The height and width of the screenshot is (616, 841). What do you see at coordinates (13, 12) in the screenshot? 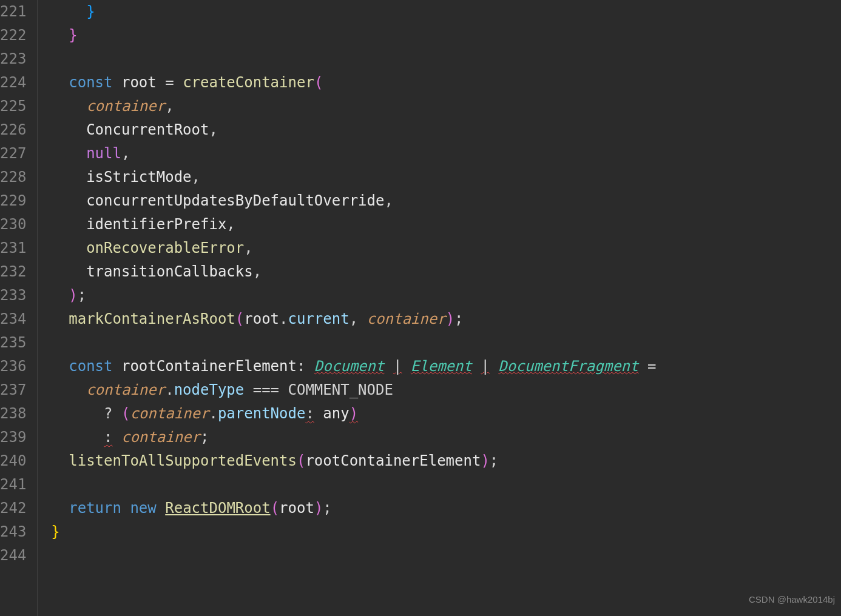
I see `line-number: 221` at bounding box center [13, 12].